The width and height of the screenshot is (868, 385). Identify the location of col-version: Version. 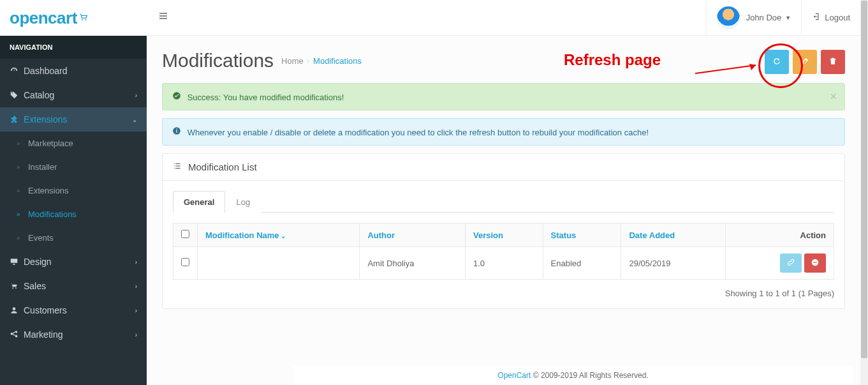
(504, 235).